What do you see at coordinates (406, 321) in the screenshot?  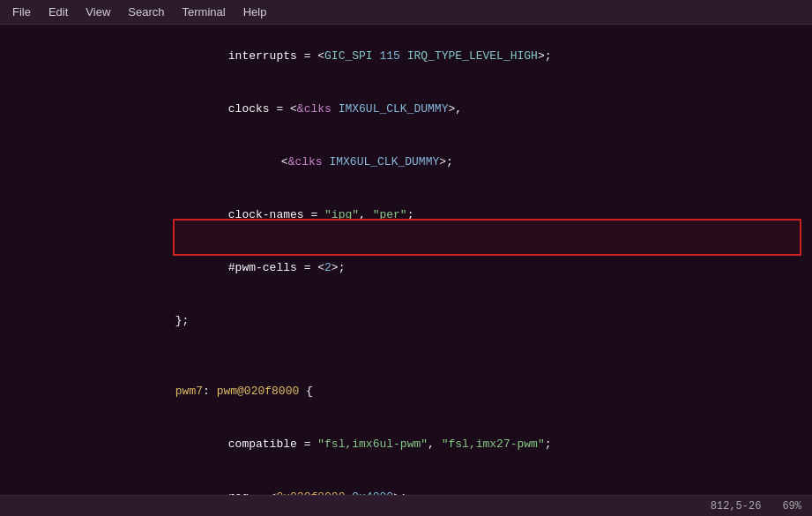 I see `code-line: };` at bounding box center [406, 321].